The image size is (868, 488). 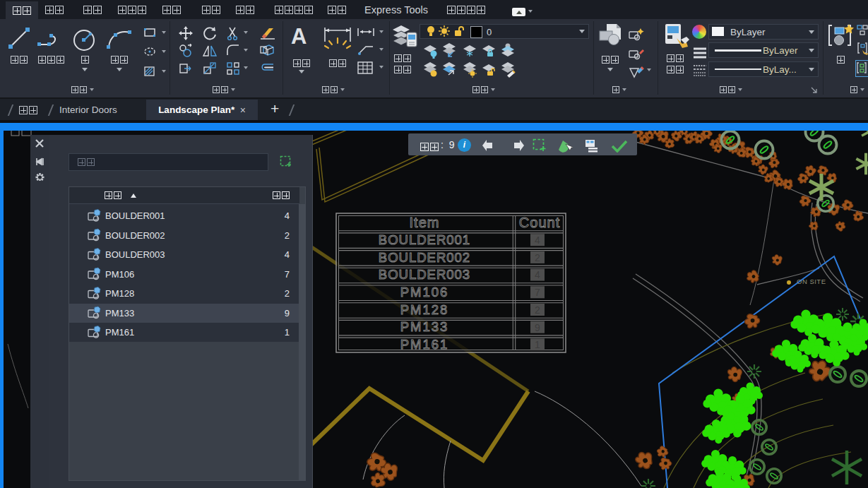 What do you see at coordinates (811, 281) in the screenshot?
I see `svg-text: ON SITE` at bounding box center [811, 281].